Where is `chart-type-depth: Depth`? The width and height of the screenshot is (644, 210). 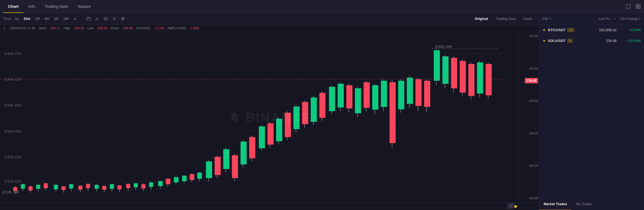
chart-type-depth: Depth is located at coordinates (528, 19).